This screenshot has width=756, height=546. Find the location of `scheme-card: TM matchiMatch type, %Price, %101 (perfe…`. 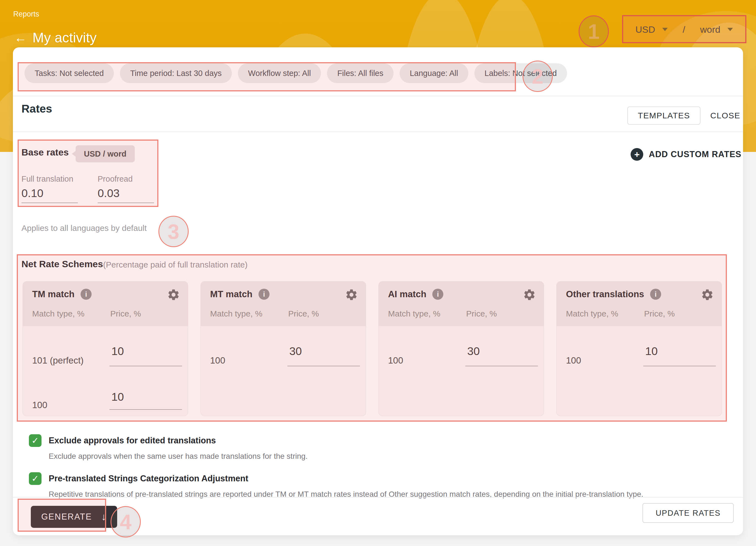

scheme-card: TM matchiMatch type, %Price, %101 (perfe… is located at coordinates (105, 349).